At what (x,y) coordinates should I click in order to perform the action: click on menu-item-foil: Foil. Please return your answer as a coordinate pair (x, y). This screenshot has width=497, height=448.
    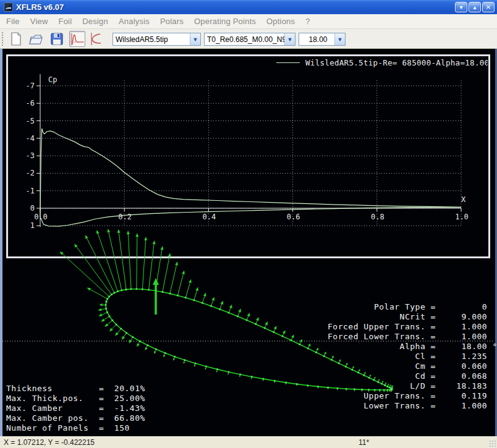
    Looking at the image, I should click on (66, 21).